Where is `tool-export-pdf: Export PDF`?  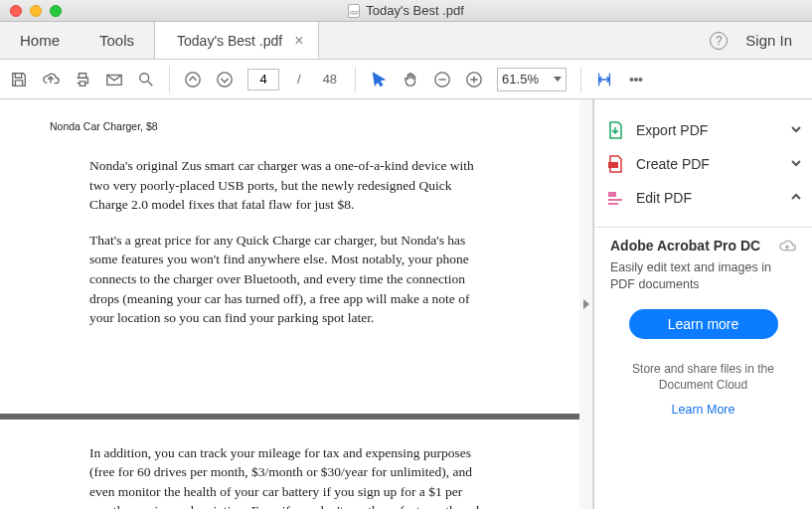
tool-export-pdf: Export PDF is located at coordinates (704, 130).